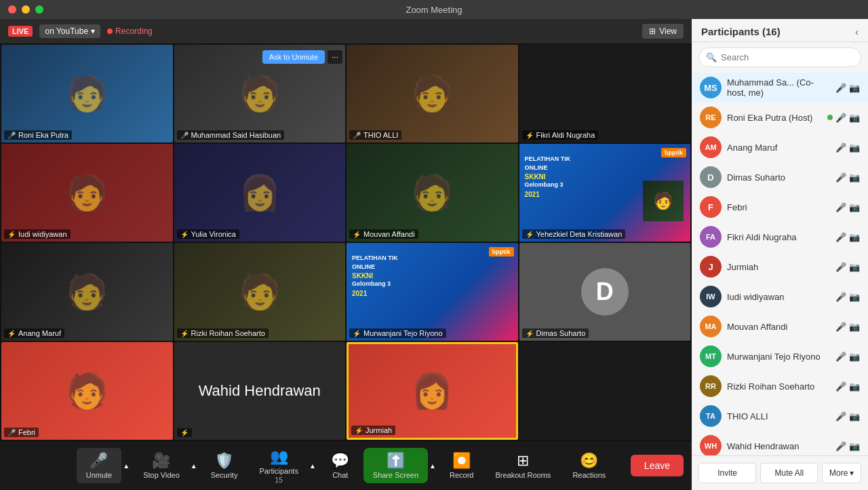  I want to click on ask-unmute-button: Ask to Unmute, so click(294, 57).